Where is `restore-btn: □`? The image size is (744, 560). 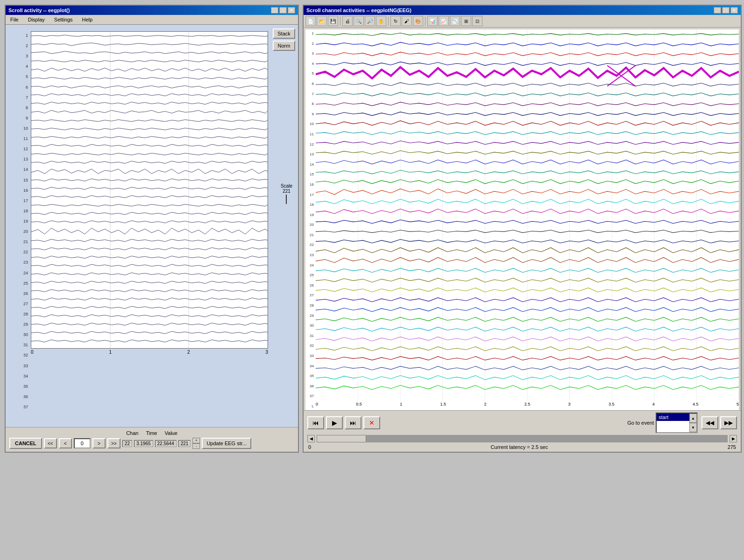 restore-btn: □ is located at coordinates (283, 10).